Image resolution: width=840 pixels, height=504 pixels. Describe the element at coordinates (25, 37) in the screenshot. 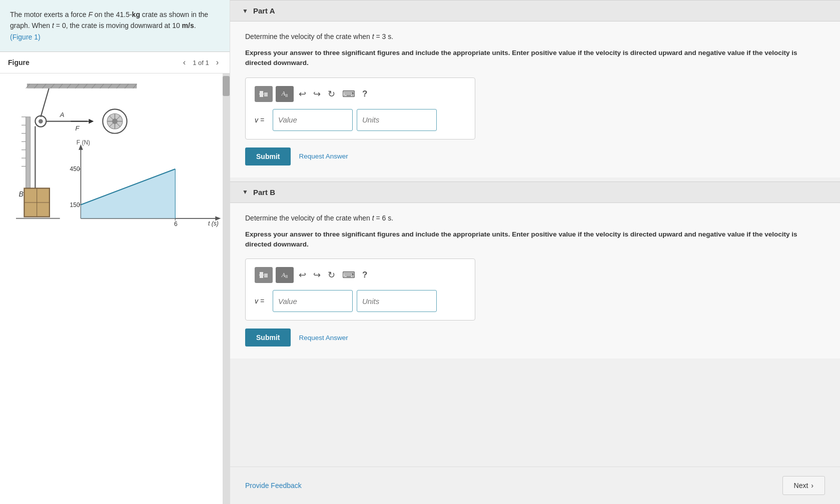

I see `figure-link: (Figure 1)` at that location.